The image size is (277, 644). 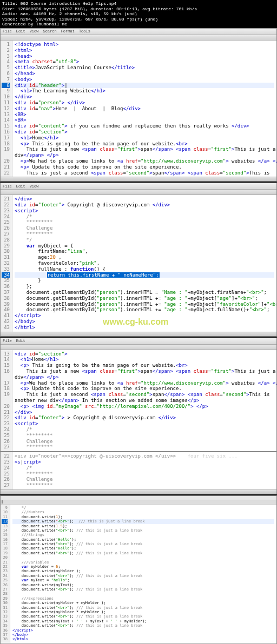 I want to click on video-audio: Audio: aac, 44100 Hz, 2 channels, s16, 5…, so click(x=138, y=14).